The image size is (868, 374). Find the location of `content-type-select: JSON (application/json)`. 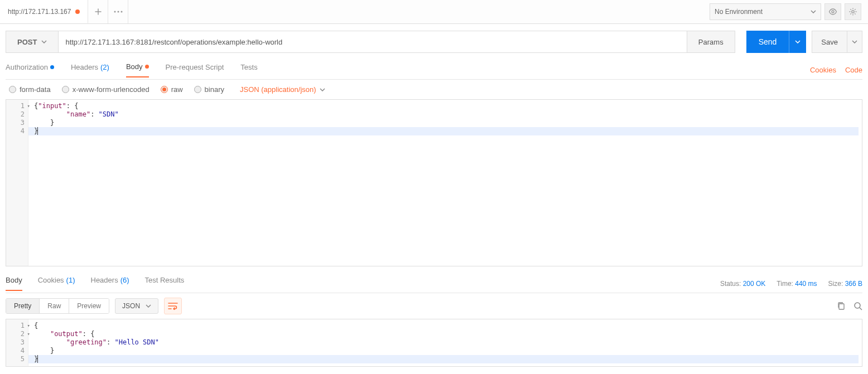

content-type-select: JSON (application/json) is located at coordinates (282, 89).